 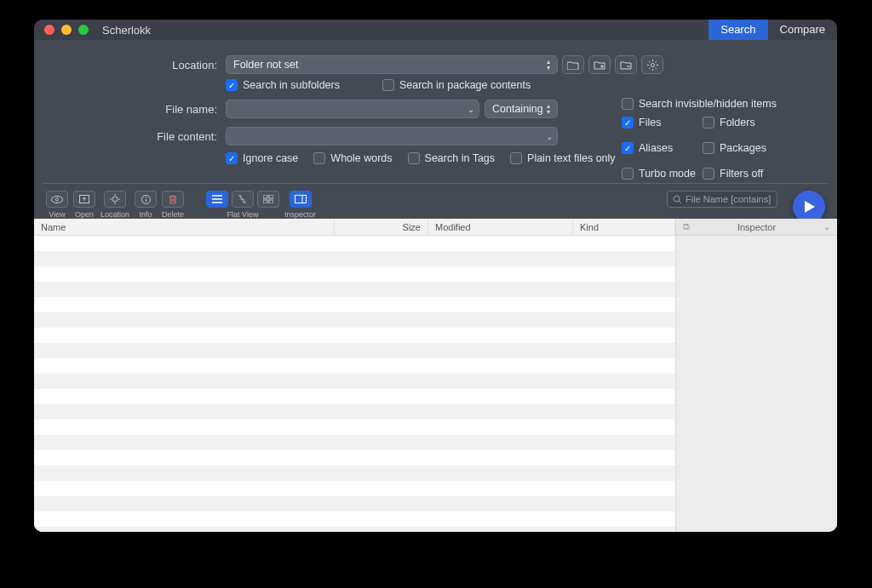 What do you see at coordinates (382, 226) in the screenshot?
I see `col-size: Size` at bounding box center [382, 226].